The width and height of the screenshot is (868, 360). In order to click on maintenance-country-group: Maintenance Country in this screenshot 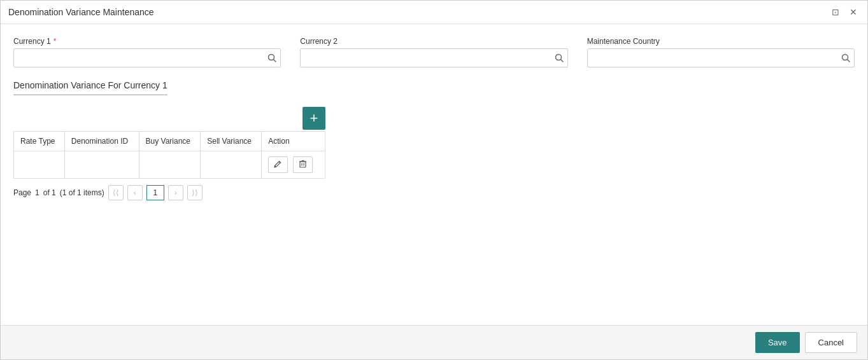, I will do `click(721, 52)`.